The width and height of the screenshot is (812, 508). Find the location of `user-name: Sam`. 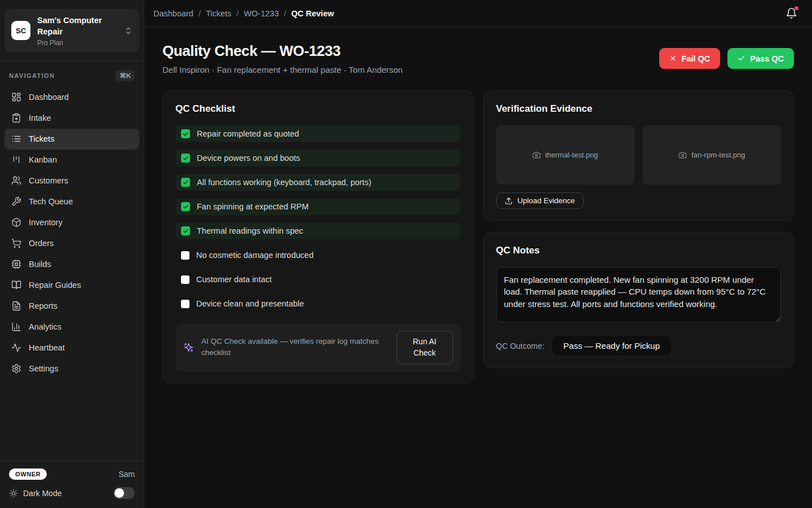

user-name: Sam is located at coordinates (126, 474).